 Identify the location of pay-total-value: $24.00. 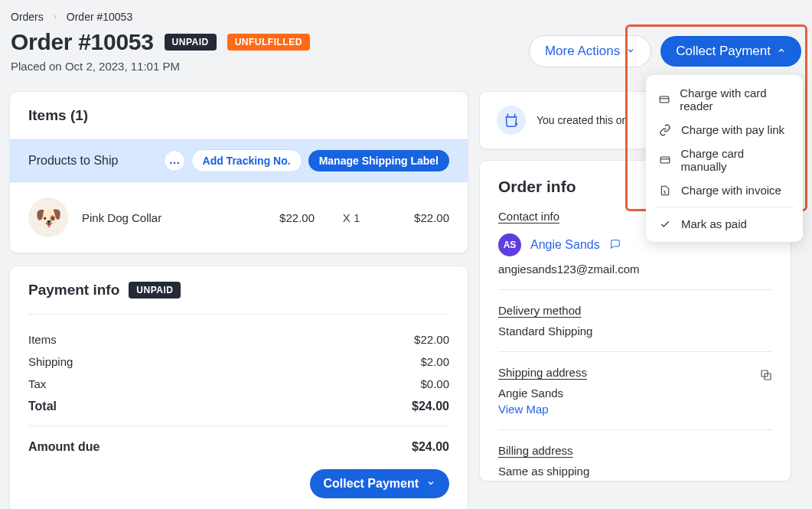
(430, 406).